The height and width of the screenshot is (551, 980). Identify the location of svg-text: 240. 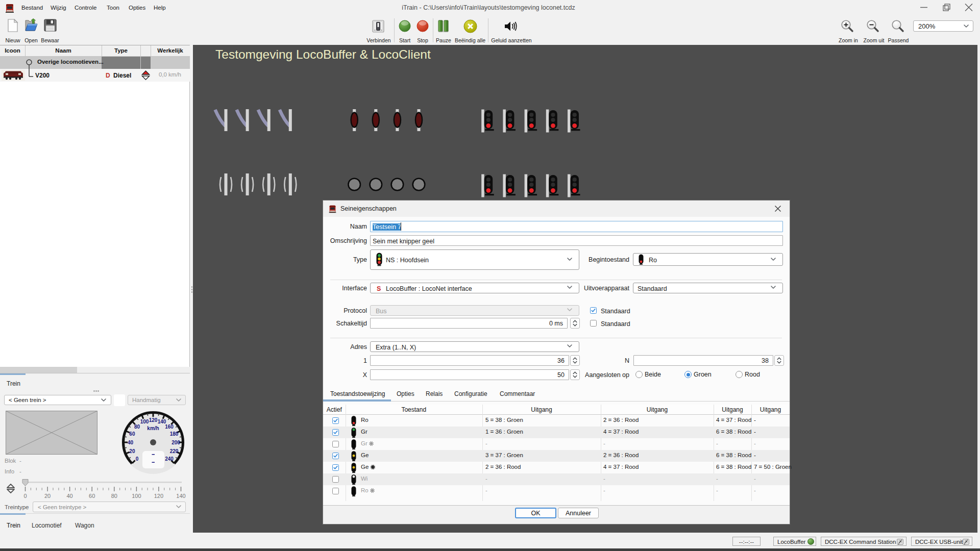
(169, 459).